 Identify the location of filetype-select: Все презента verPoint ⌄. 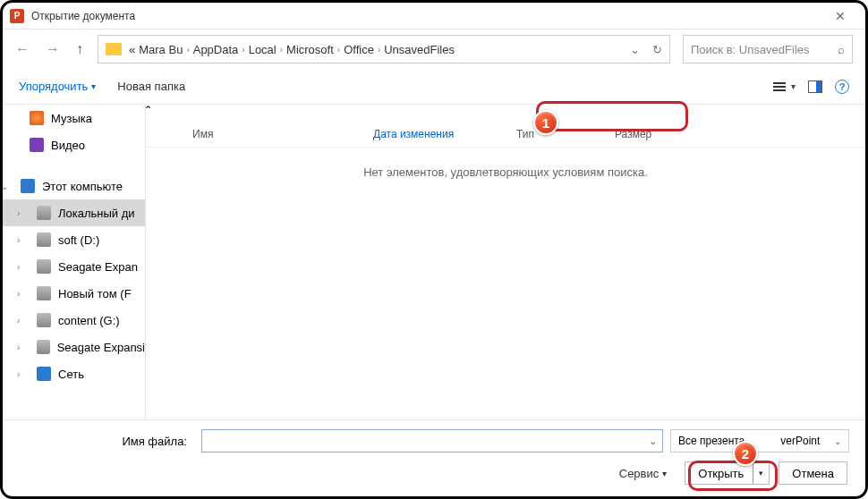
(760, 441).